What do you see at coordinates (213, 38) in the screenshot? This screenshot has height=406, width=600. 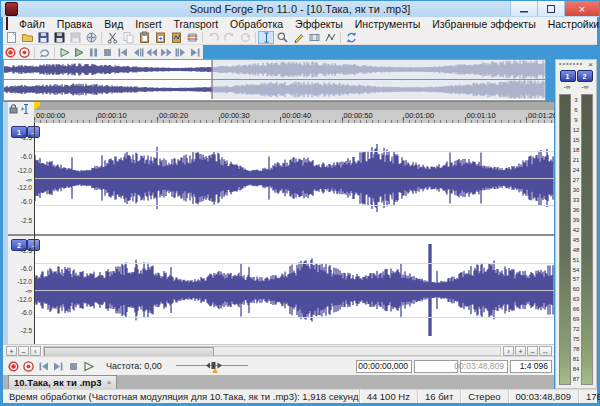 I see `undo-button` at bounding box center [213, 38].